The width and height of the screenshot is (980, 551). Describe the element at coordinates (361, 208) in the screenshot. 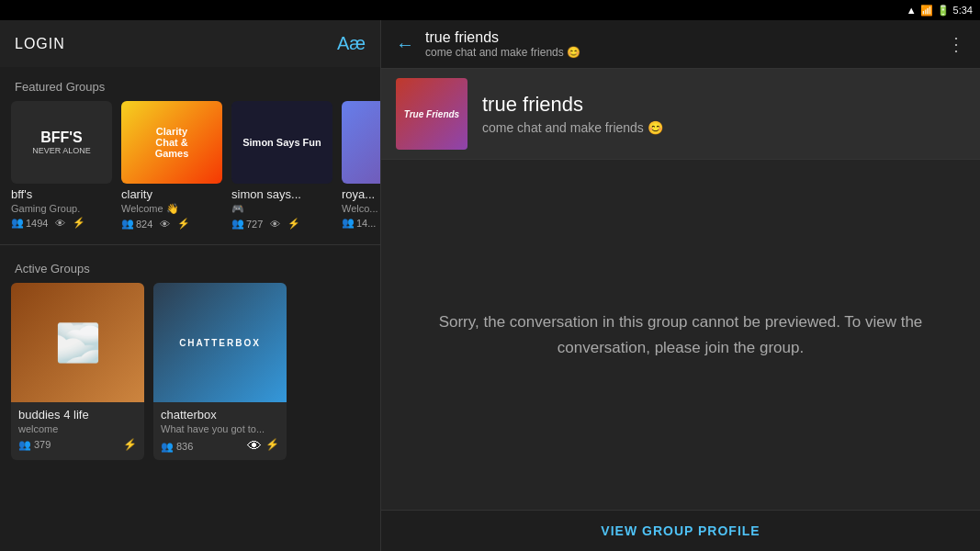

I see `royal-desc: Welco...` at that location.